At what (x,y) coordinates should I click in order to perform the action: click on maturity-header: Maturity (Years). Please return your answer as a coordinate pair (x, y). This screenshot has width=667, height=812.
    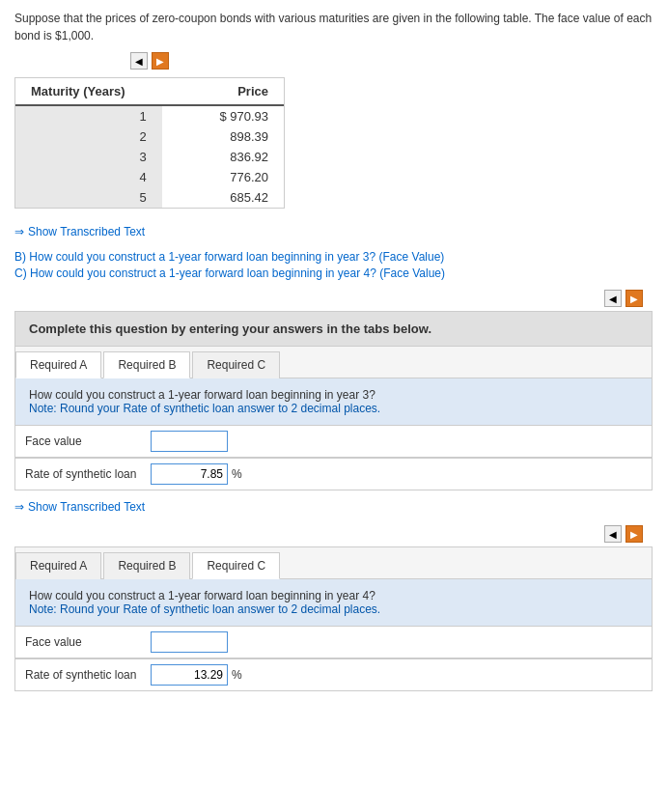
    Looking at the image, I should click on (89, 92).